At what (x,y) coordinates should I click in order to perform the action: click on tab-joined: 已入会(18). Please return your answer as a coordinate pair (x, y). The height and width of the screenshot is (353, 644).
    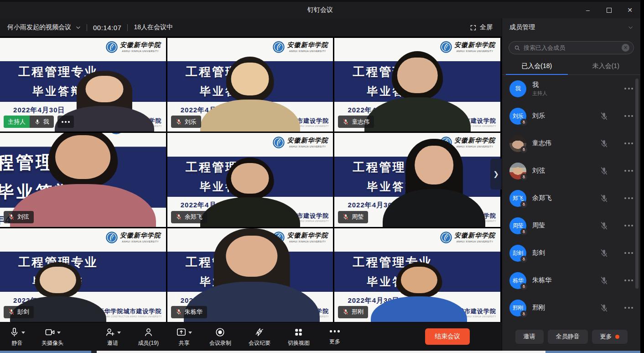
    Looking at the image, I should click on (537, 66).